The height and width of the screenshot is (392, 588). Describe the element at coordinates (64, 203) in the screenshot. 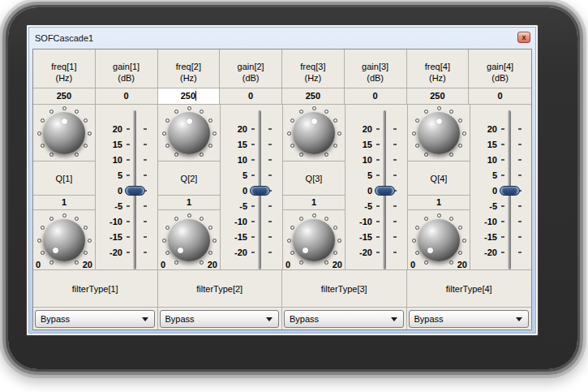

I see `q-value-field-1: 1` at that location.